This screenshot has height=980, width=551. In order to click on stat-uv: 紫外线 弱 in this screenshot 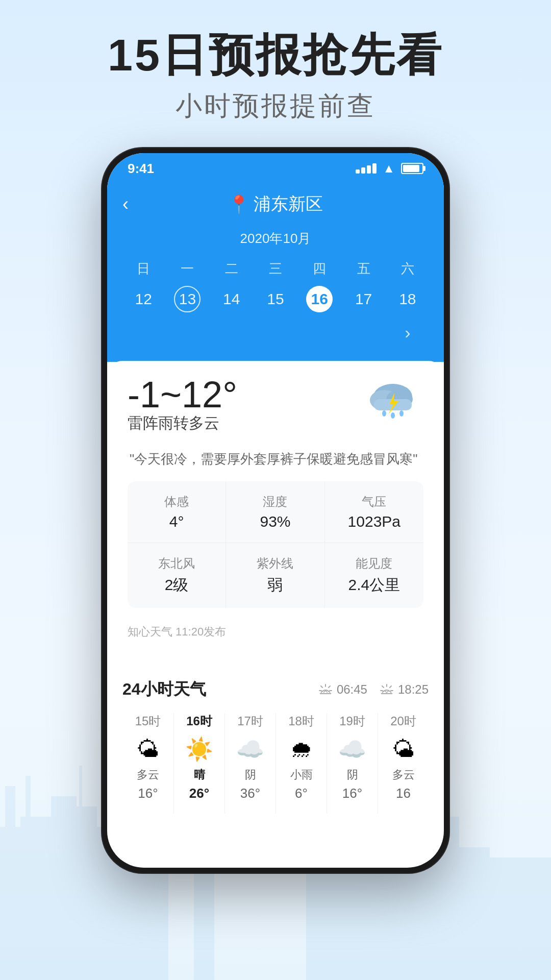, I will do `click(276, 576)`.